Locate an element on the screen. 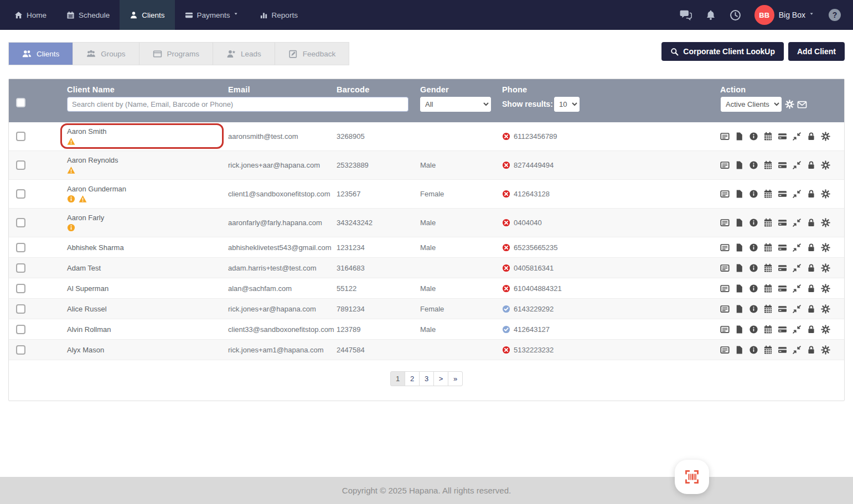 This screenshot has height=504, width=853. nav-item-payments: Payments is located at coordinates (213, 15).